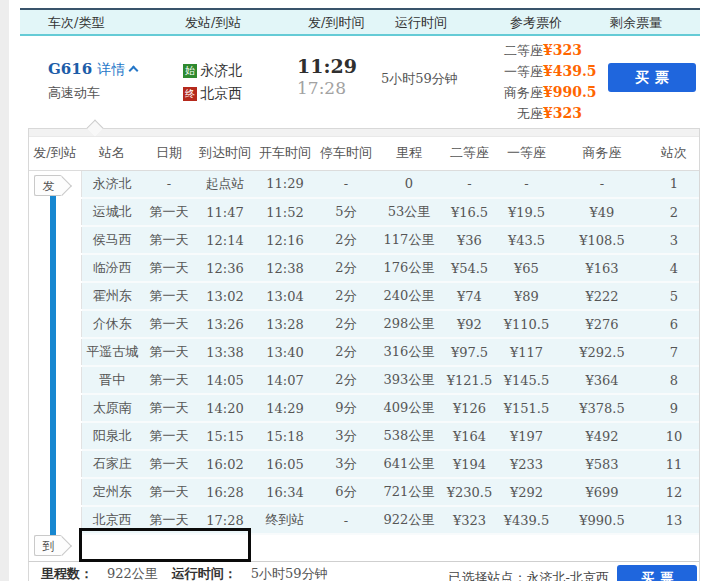  I want to click on train-type: 高速动车, so click(74, 93).